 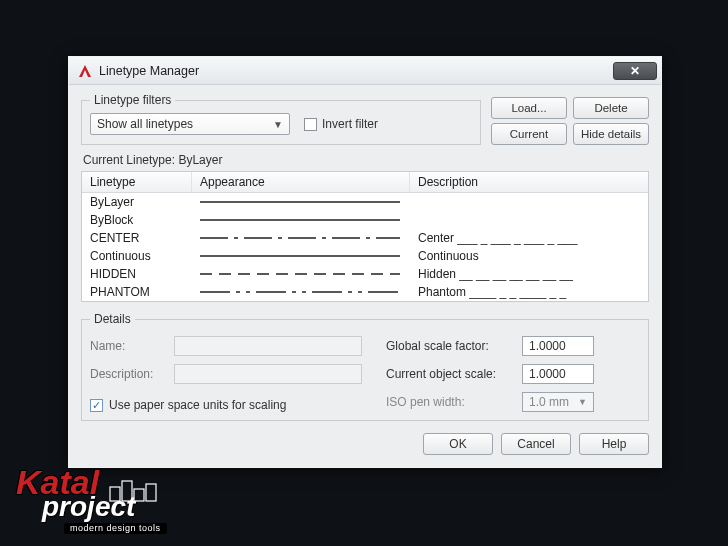 What do you see at coordinates (611, 108) in the screenshot?
I see `delete-button: Delete` at bounding box center [611, 108].